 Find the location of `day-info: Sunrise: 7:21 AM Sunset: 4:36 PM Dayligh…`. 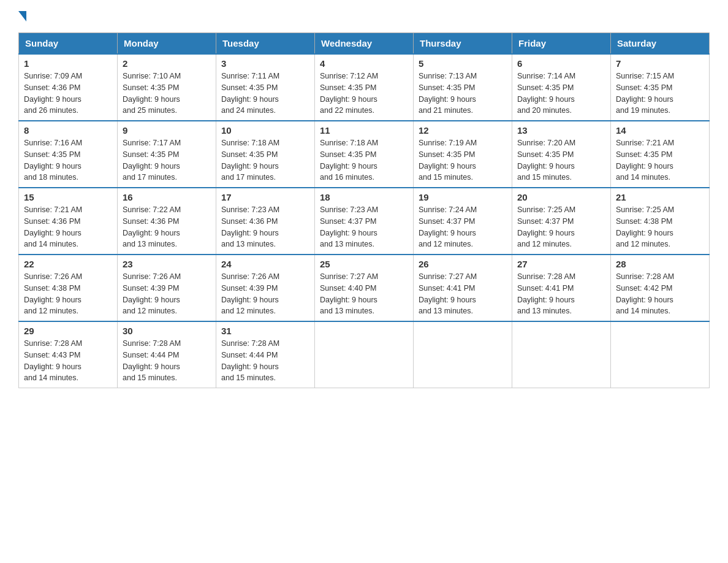

day-info: Sunrise: 7:21 AM Sunset: 4:36 PM Dayligh… is located at coordinates (68, 227).